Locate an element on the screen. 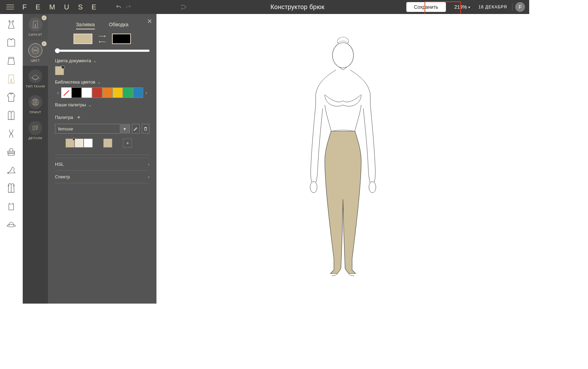 The width and height of the screenshot is (588, 369). hamburger-icon is located at coordinates (10, 7).